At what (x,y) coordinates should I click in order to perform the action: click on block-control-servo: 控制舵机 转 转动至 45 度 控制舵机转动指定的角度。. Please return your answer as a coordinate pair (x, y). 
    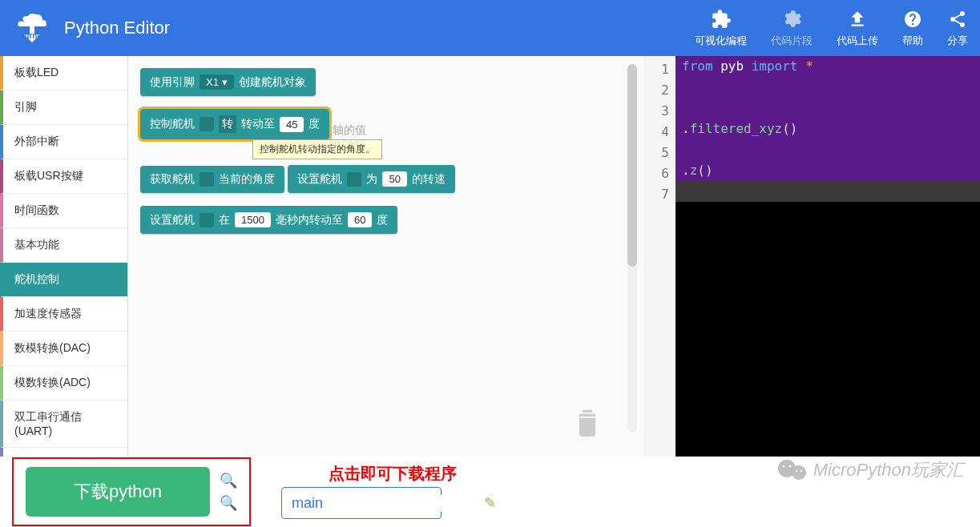
    Looking at the image, I should click on (235, 124).